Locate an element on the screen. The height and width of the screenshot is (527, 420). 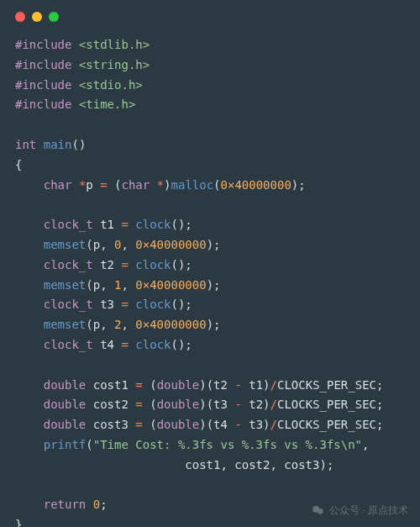
brace-close: } is located at coordinates (18, 523).